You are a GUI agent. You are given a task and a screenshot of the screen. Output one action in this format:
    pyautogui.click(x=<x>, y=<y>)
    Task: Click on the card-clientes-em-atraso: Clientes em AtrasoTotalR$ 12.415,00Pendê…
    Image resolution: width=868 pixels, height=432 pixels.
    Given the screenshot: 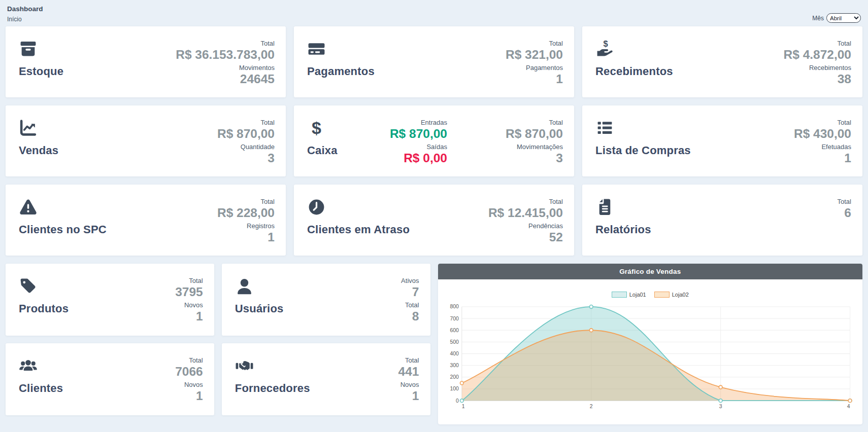 What is the action you would take?
    pyautogui.click(x=434, y=220)
    